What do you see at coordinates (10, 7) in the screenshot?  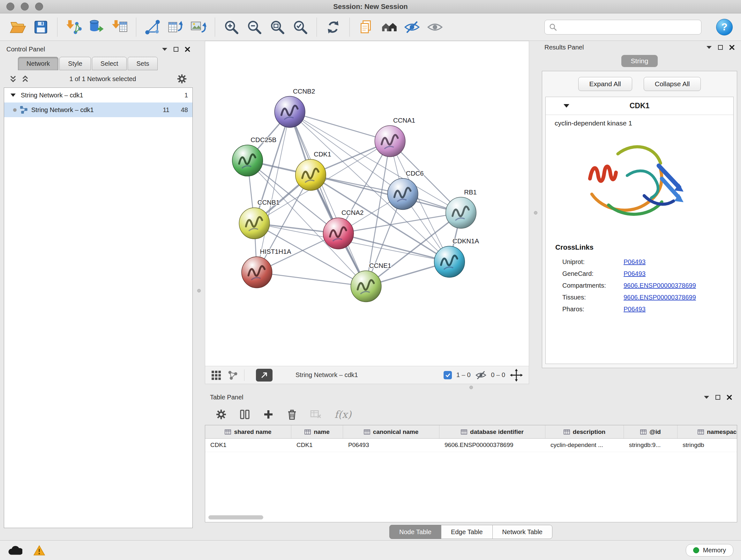 I see `close-button` at bounding box center [10, 7].